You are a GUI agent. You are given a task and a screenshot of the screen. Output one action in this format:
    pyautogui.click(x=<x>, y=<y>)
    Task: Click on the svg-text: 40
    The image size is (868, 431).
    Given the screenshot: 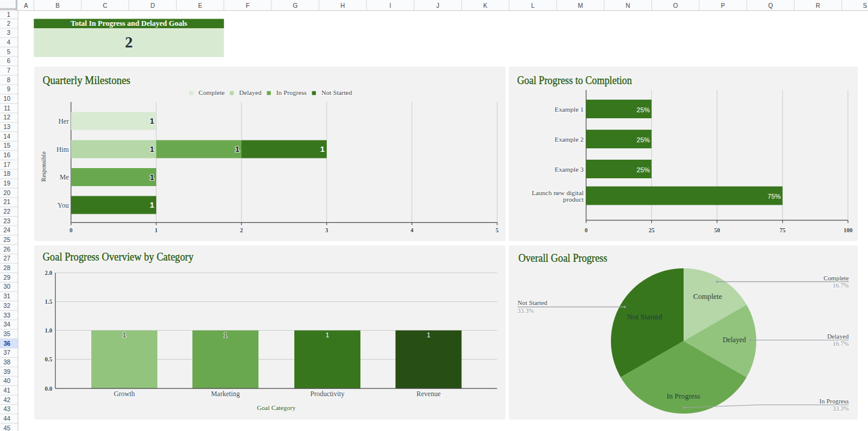 What is the action you would take?
    pyautogui.click(x=7, y=381)
    